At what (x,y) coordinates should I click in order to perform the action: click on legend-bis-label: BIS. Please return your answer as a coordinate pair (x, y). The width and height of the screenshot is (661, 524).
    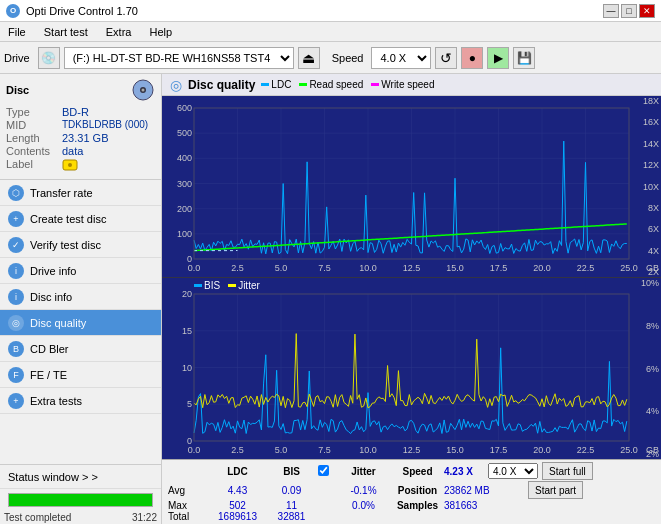
    Looking at the image, I should click on (212, 286).